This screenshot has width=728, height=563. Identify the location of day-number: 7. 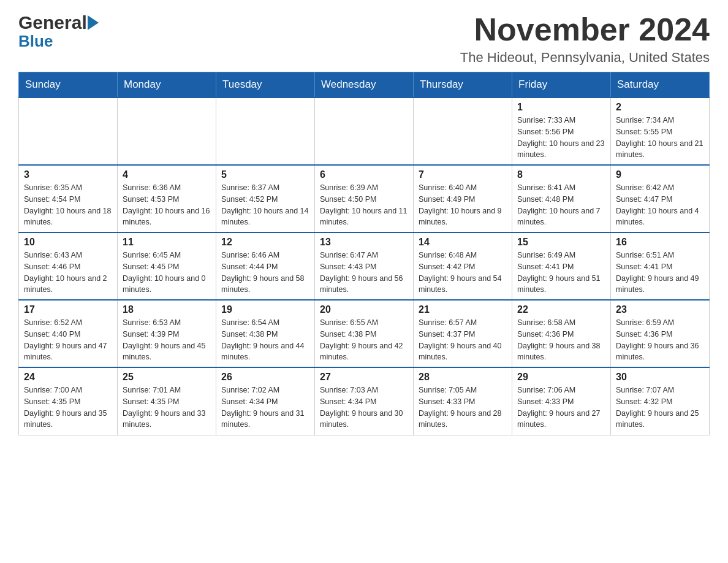
(463, 175).